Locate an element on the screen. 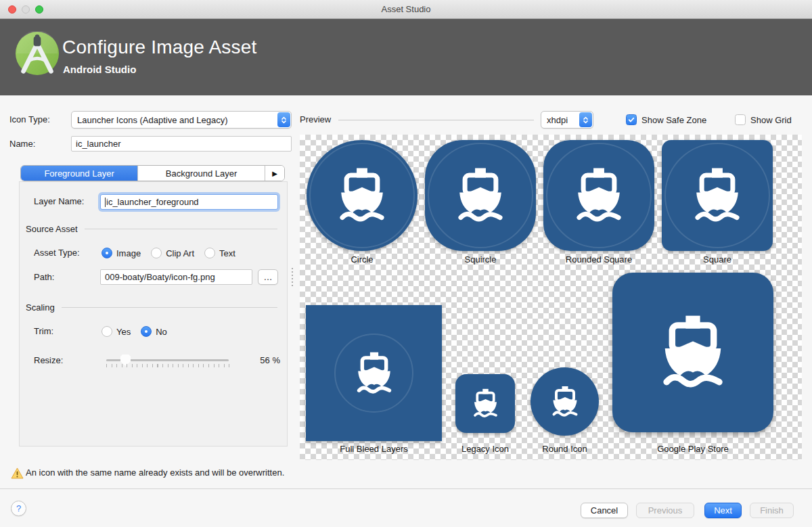 Image resolution: width=812 pixels, height=527 pixels. layer-name-label: Layer Name: is located at coordinates (59, 202).